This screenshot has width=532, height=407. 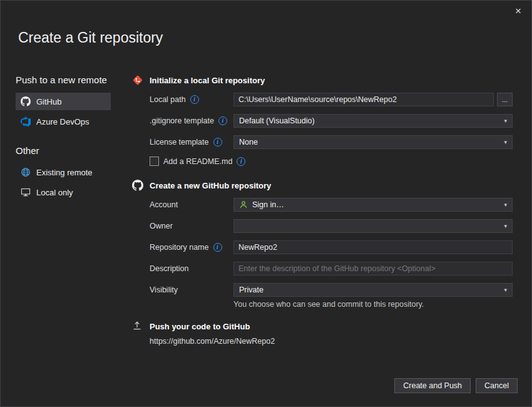 I want to click on account-dropdown: Sign in… ▾, so click(x=373, y=205).